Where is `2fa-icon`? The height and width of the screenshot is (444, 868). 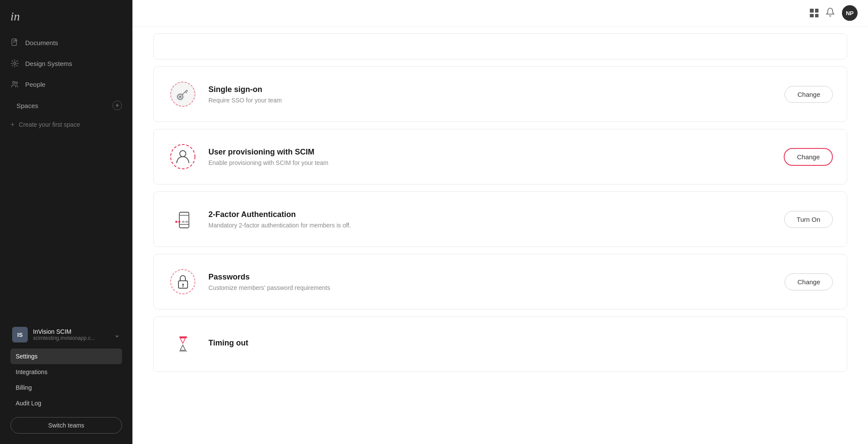 2fa-icon is located at coordinates (183, 219).